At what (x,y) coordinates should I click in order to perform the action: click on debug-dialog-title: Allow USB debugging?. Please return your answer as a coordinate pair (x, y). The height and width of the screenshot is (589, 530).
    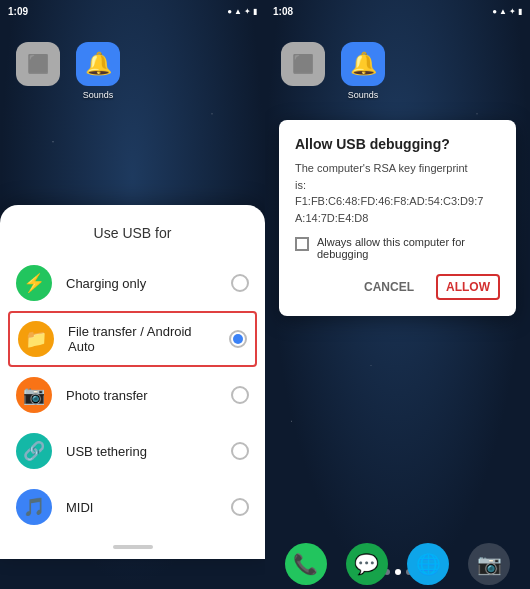
    Looking at the image, I should click on (398, 144).